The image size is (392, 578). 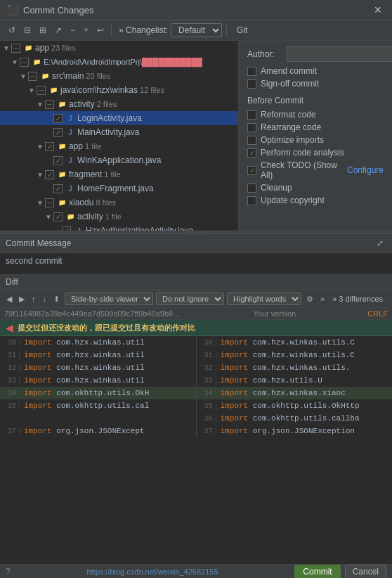 What do you see at coordinates (365, 572) in the screenshot?
I see `cancel-button: Cancel` at bounding box center [365, 572].